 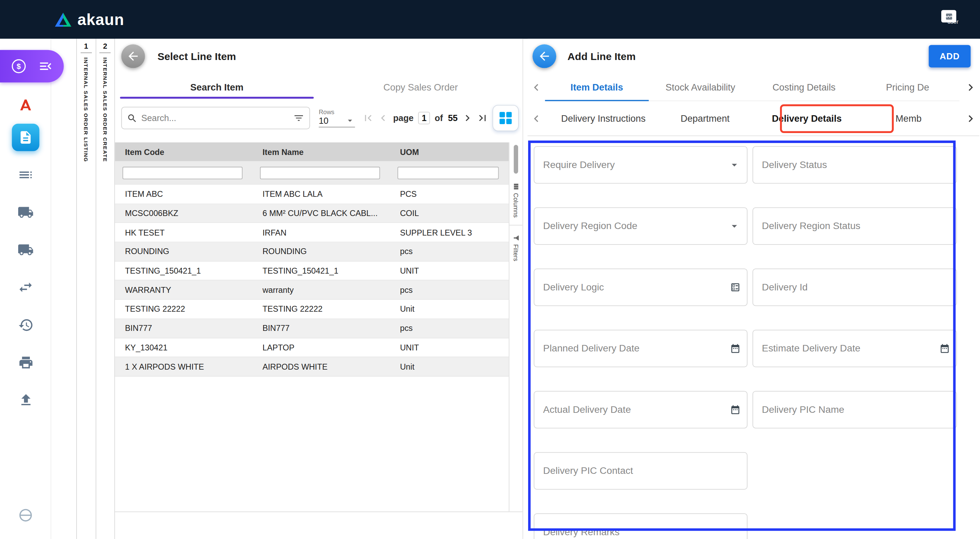 What do you see at coordinates (516, 238) in the screenshot?
I see `funnel-icon` at bounding box center [516, 238].